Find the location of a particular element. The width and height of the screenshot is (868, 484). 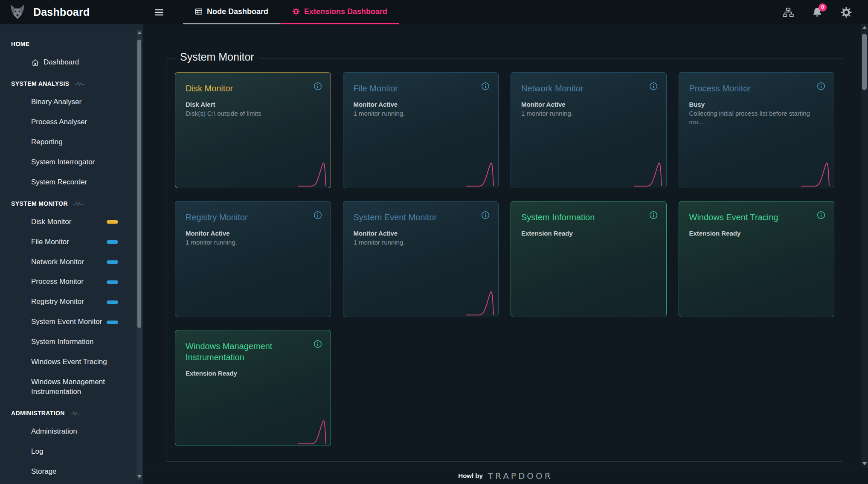

sidebar-item-process-monitor: Process Monitor is located at coordinates (72, 282).